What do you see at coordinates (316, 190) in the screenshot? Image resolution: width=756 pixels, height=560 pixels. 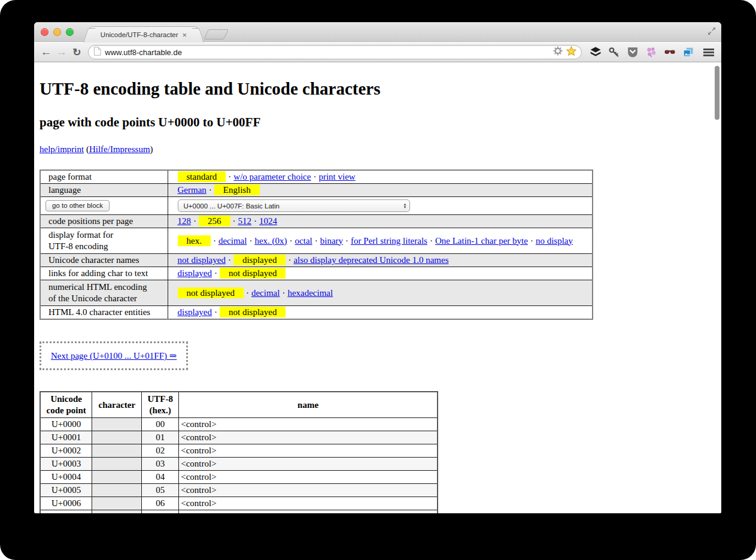 I see `settings-row-language: language German·English` at bounding box center [316, 190].